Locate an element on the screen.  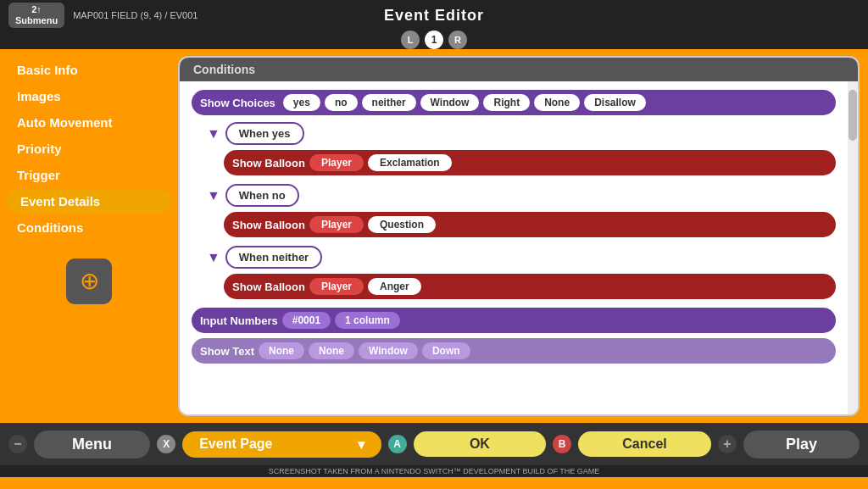
collapse-triangle-yes: ▼ is located at coordinates (214, 134).